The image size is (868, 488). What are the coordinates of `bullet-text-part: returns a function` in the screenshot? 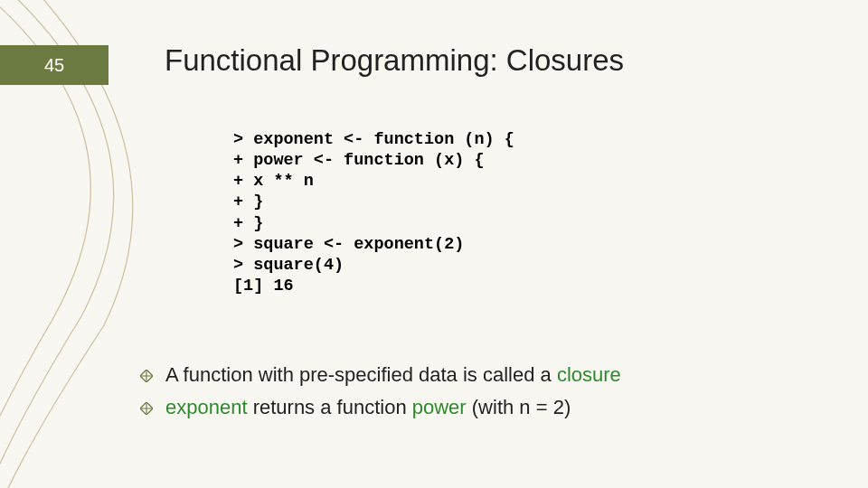 It's located at (330, 407).